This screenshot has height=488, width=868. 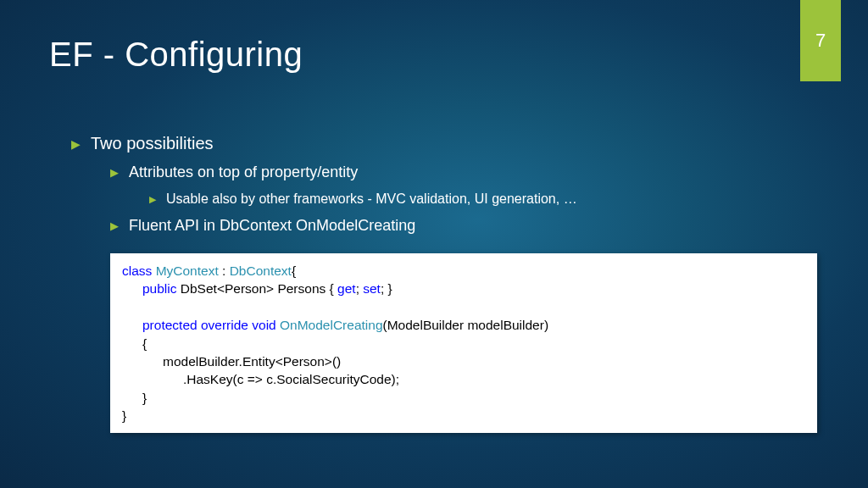 What do you see at coordinates (261, 271) in the screenshot?
I see `type-name: DbContext` at bounding box center [261, 271].